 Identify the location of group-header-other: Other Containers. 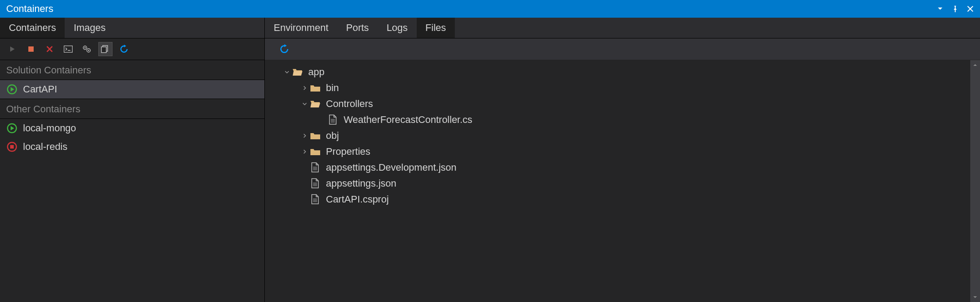
(132, 109).